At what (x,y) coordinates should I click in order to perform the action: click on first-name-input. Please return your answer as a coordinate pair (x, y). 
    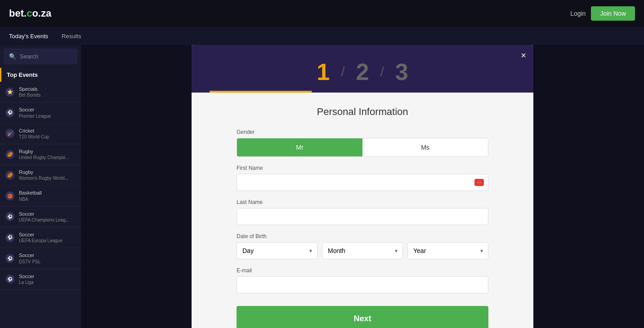
    Looking at the image, I should click on (362, 182).